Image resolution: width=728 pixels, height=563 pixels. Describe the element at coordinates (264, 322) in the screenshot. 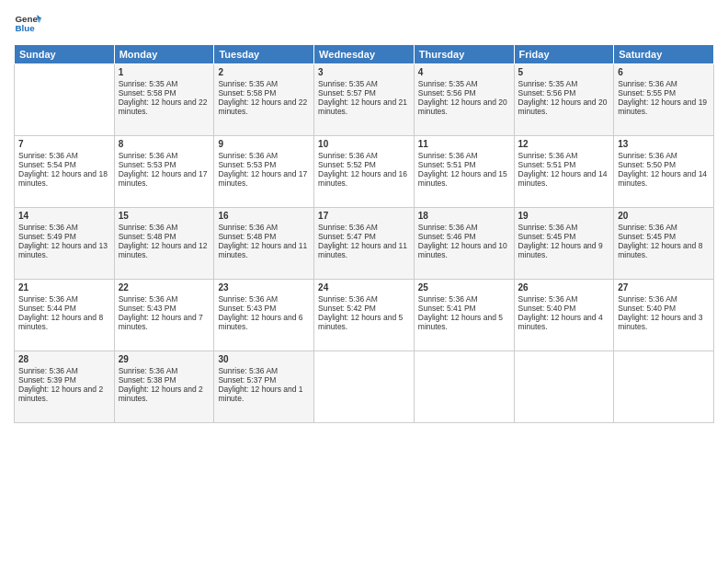

I see `daylight-text: Daylight: 12 hours and 6 minutes.` at that location.